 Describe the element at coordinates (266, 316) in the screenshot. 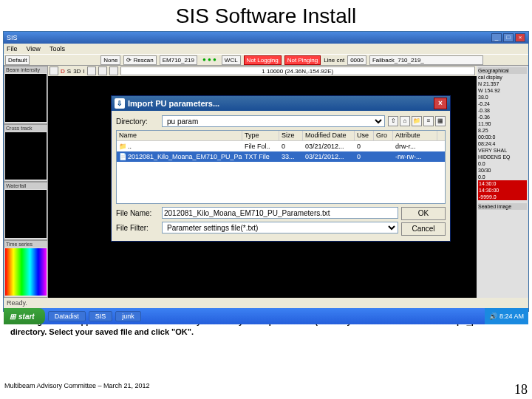

I see `taskbar: ⊞ start Datadist SIS junk 🔊 8:24 AM` at that location.